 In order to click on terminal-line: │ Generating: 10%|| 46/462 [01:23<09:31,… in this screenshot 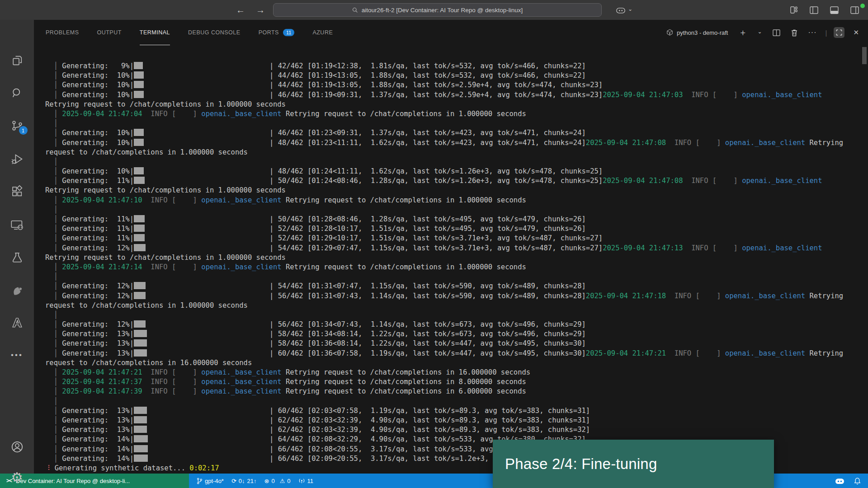, I will do `click(444, 133)`.